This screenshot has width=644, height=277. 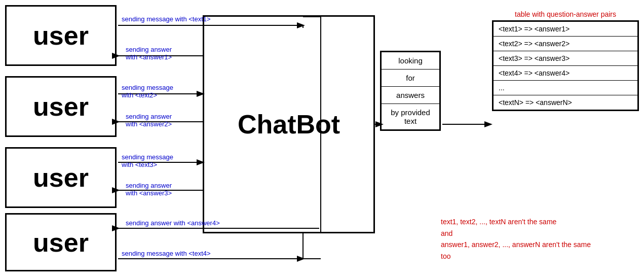 I want to click on table-cell: <textN> => <answerN>, so click(x=565, y=103).